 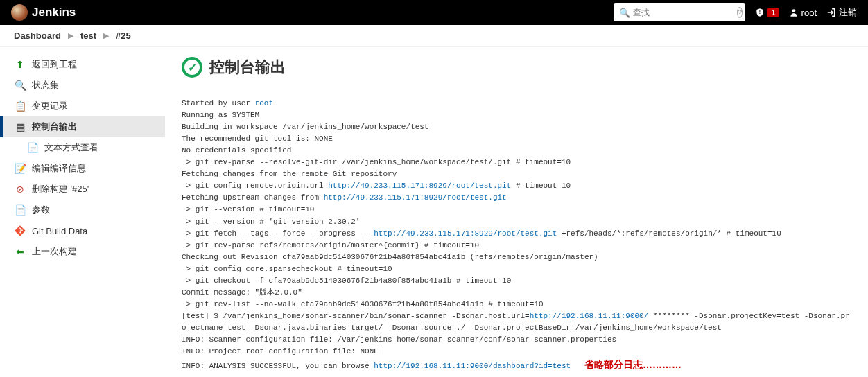 What do you see at coordinates (43, 12) in the screenshot?
I see `brand: Jenkins` at bounding box center [43, 12].